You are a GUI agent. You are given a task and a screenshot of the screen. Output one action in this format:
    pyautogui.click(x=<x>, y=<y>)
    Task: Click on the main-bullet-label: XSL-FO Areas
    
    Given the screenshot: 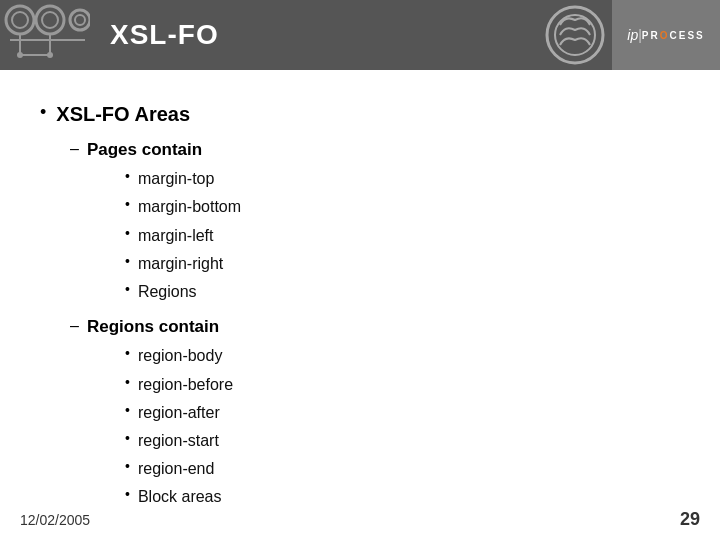 What is the action you would take?
    pyautogui.click(x=123, y=114)
    